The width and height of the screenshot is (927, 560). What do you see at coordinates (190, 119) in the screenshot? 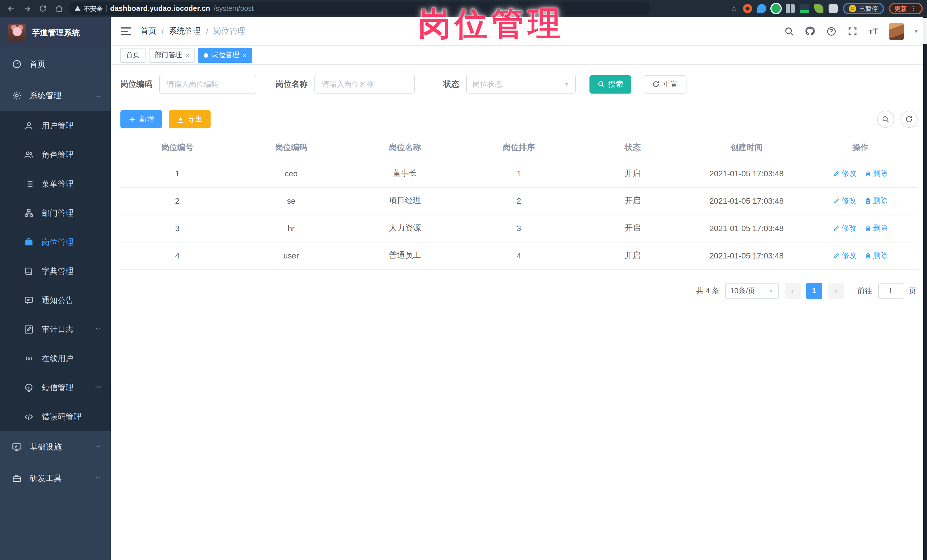
I see `export-button: 导出` at bounding box center [190, 119].